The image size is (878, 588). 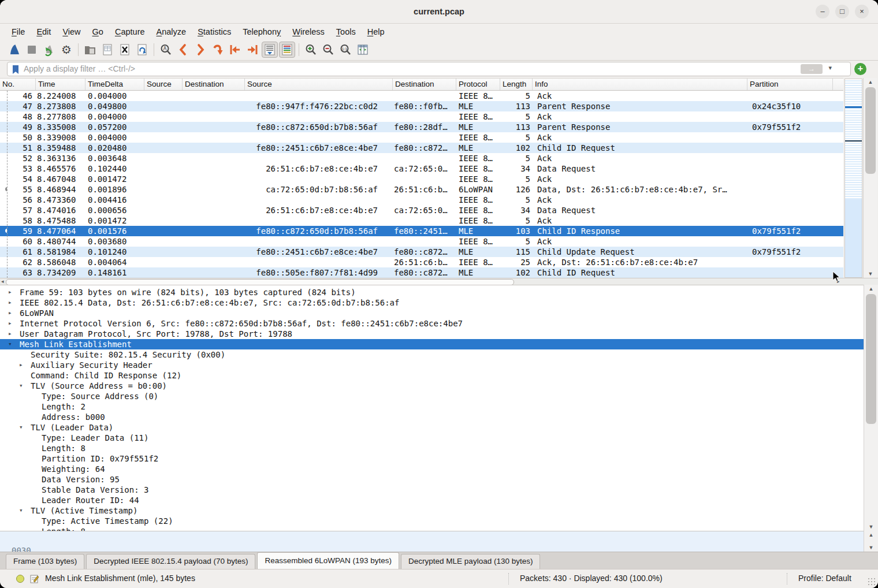 What do you see at coordinates (115, 84) in the screenshot?
I see `column-header-timedelta: TimeDelta` at bounding box center [115, 84].